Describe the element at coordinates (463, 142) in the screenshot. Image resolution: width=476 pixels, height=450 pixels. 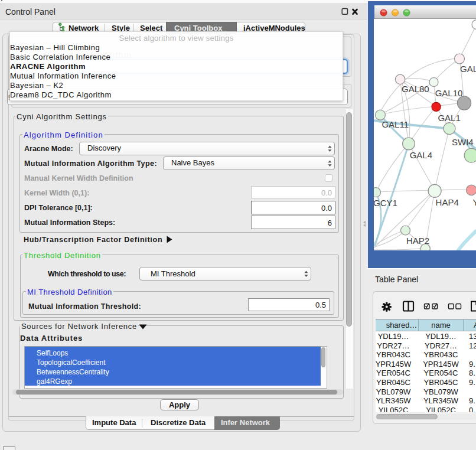
I see `svg-text: SWI4` at that location.